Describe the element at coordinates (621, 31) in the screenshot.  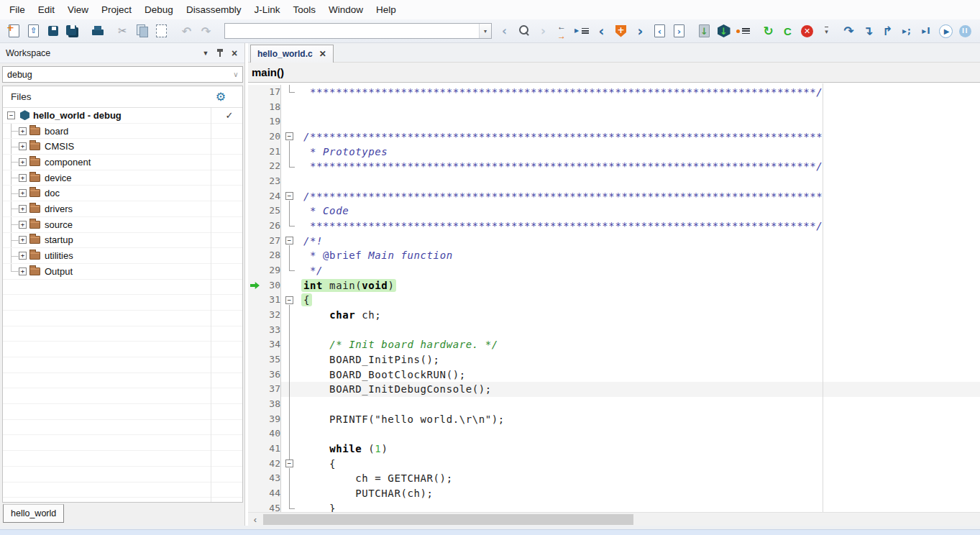
I see `toggle-breakpoint-shield-icon: +` at that location.